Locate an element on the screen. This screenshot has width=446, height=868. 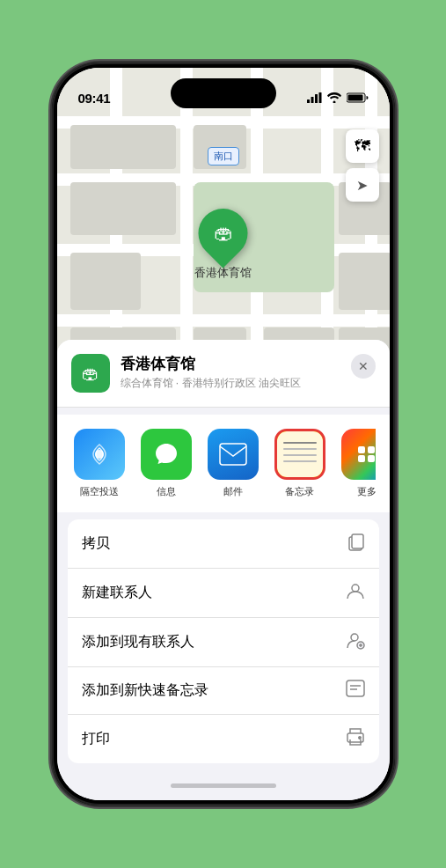
share-row: 隔空投送 信息 is located at coordinates (223, 463).